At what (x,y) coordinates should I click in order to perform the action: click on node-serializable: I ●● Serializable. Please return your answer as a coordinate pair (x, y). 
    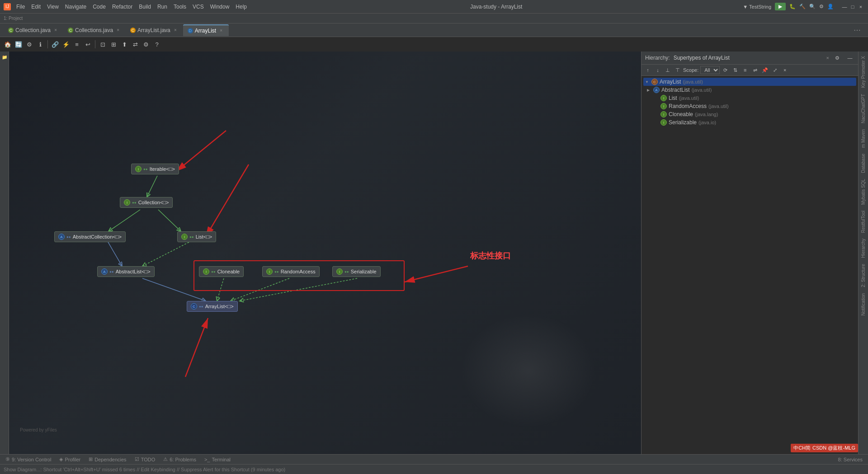
    Looking at the image, I should click on (356, 272).